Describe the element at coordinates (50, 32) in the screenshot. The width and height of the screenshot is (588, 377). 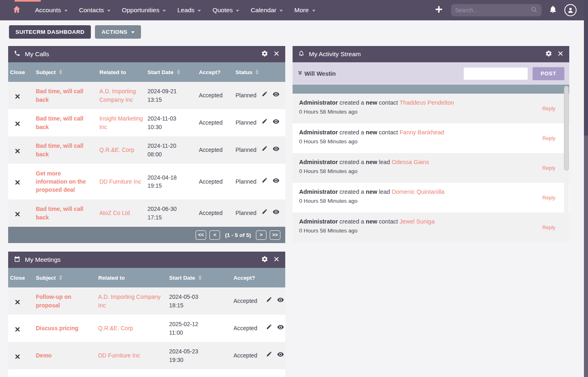
I see `suitecrm-dashboard-button: SUITECRM DASHBOARD` at that location.